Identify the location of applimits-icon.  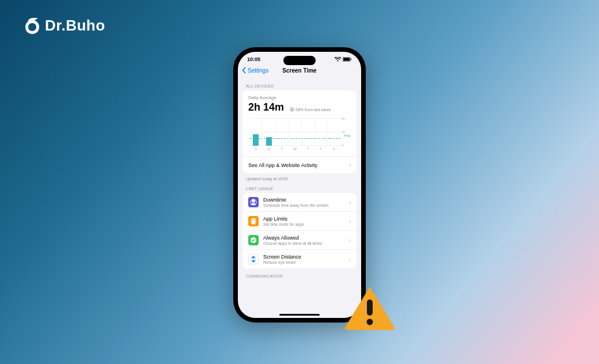
(253, 221).